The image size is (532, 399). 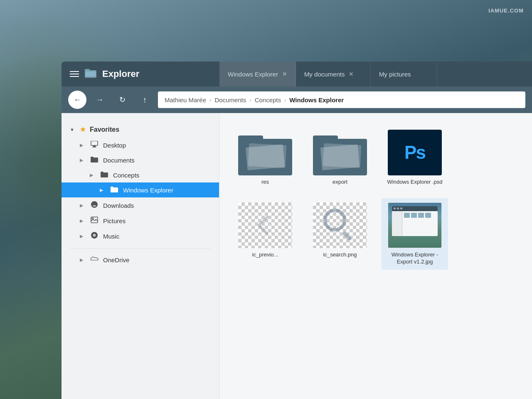 I want to click on menu-button, so click(x=74, y=74).